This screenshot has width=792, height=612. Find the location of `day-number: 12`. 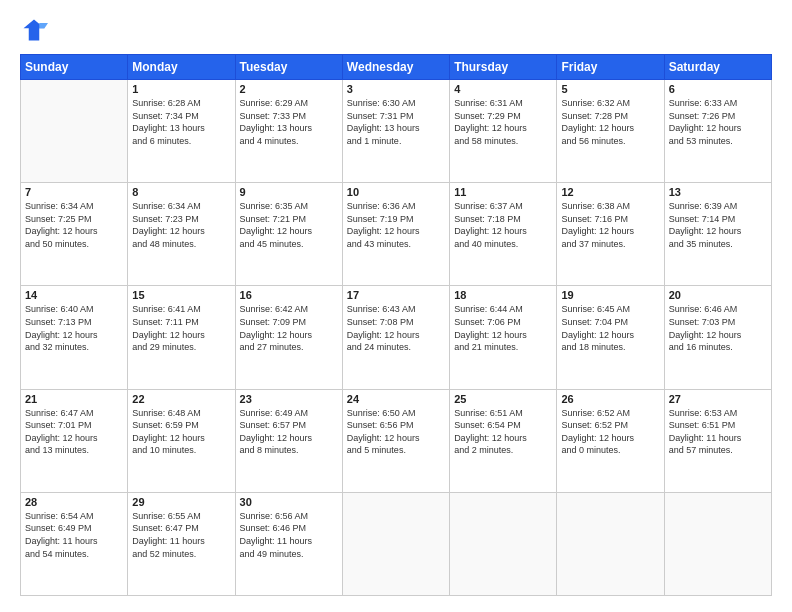

day-number: 12 is located at coordinates (610, 192).